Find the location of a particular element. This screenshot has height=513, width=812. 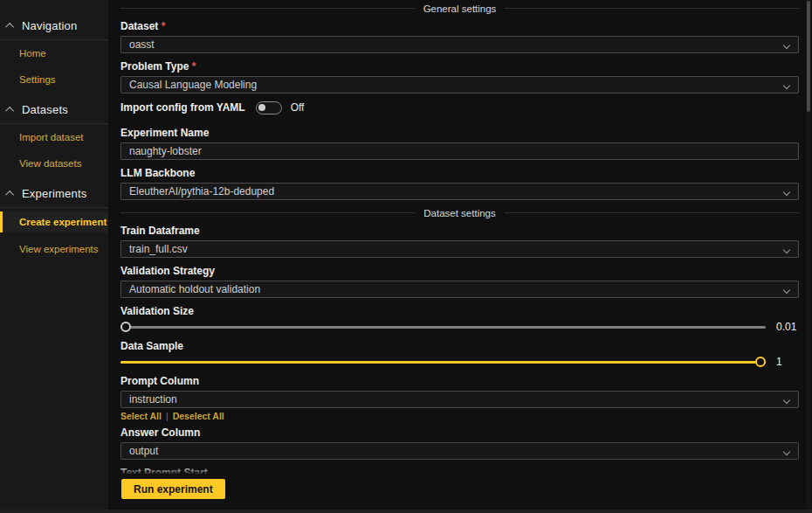

sidebar-item-settings: Settings is located at coordinates (54, 80).